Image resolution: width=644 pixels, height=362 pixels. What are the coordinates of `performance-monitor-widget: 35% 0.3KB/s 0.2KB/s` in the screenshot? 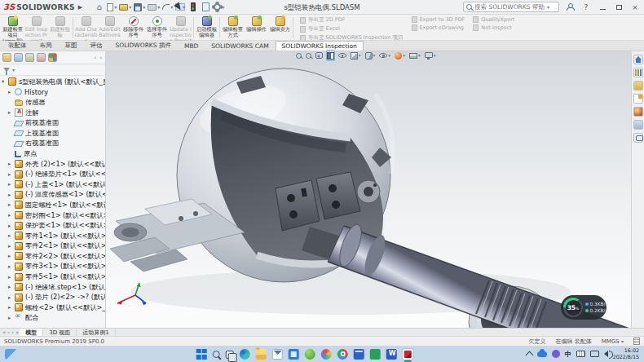 It's located at (584, 307).